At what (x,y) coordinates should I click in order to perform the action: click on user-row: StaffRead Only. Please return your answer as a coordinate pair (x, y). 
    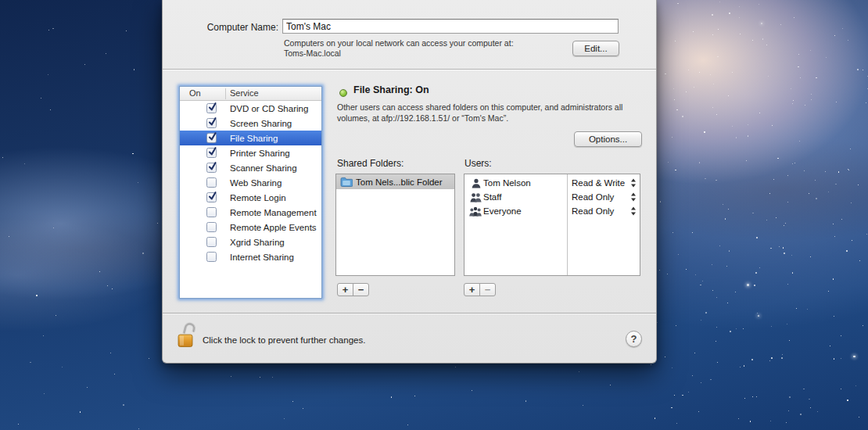
    Looking at the image, I should click on (552, 197).